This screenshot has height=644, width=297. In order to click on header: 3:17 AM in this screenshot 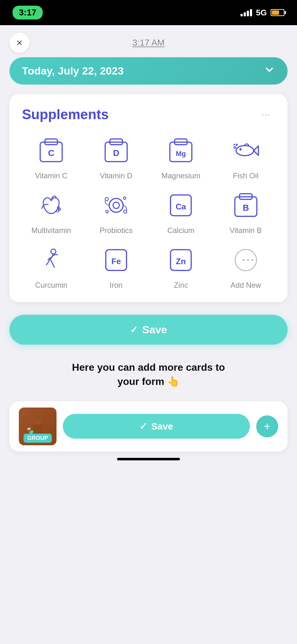, I will do `click(148, 44)`.